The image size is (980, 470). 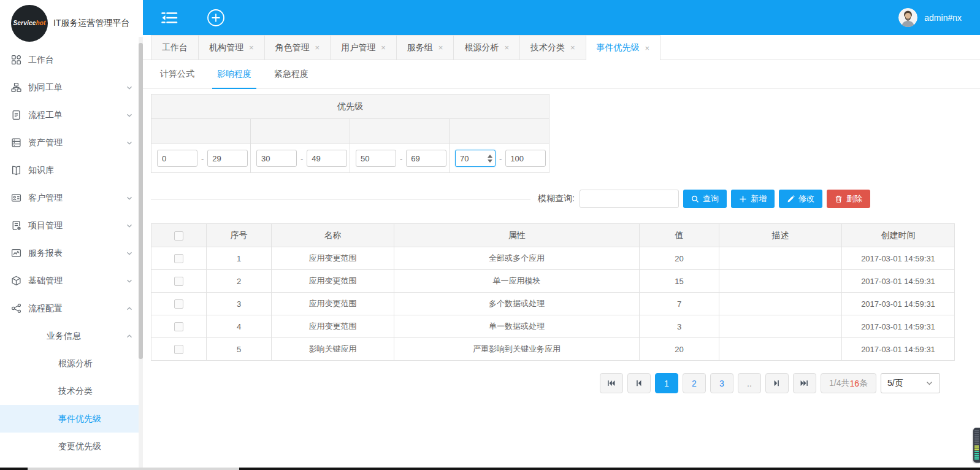 What do you see at coordinates (291, 74) in the screenshot?
I see `subtab: 紧急程度` at bounding box center [291, 74].